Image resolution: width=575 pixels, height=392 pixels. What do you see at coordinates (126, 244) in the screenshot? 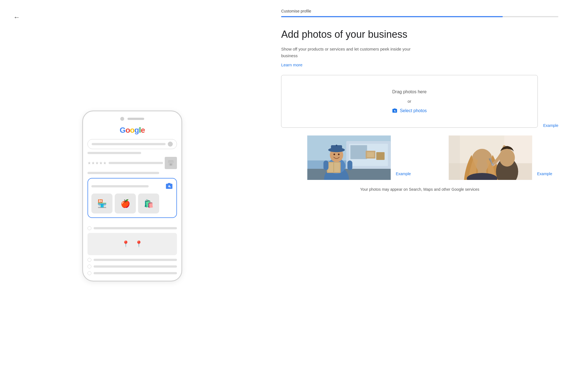
I see `map-pin-1: 📍` at bounding box center [126, 244].